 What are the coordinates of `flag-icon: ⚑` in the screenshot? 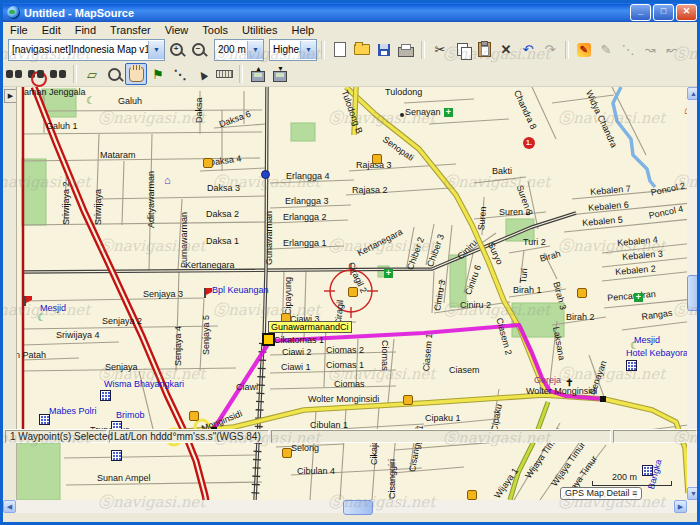 It's located at (158, 74).